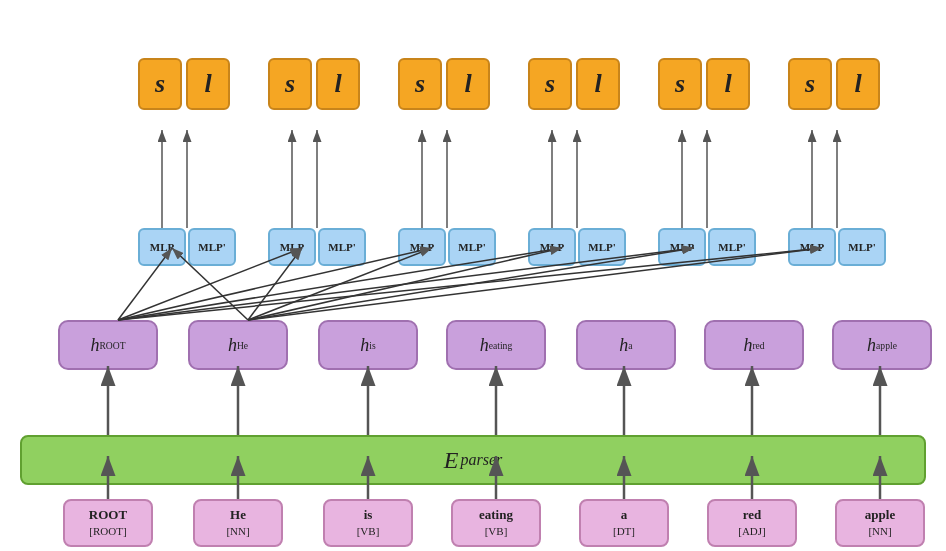 This screenshot has width=946, height=551. What do you see at coordinates (292, 247) in the screenshot?
I see `mlp-2: MLP` at bounding box center [292, 247].